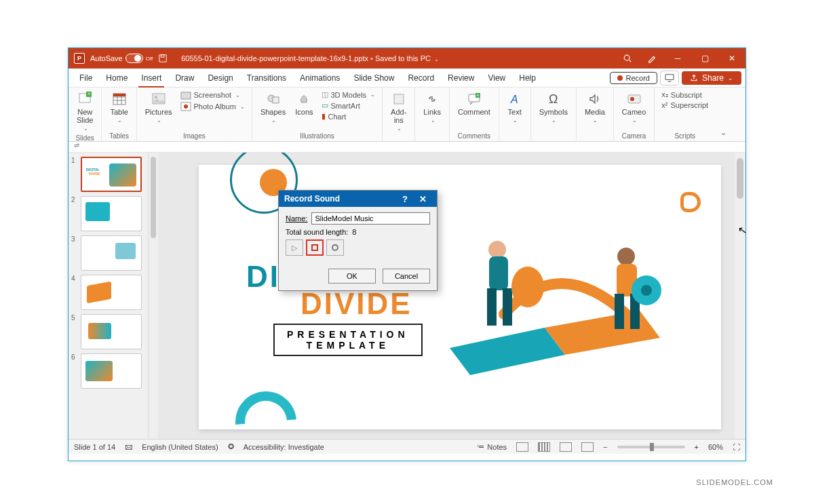 The image size is (814, 504). What do you see at coordinates (554, 99) in the screenshot?
I see `omega-icon: Ω` at bounding box center [554, 99].